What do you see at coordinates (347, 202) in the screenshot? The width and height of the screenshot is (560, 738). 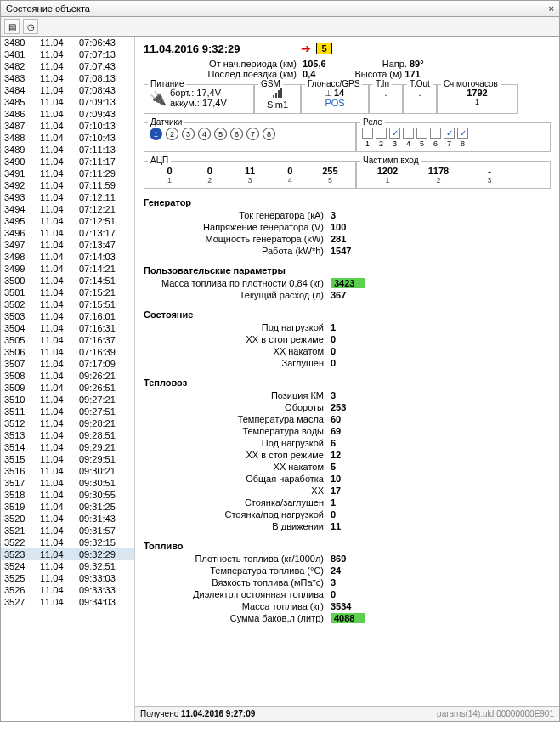 I see `section-title: Генератор` at bounding box center [347, 202].